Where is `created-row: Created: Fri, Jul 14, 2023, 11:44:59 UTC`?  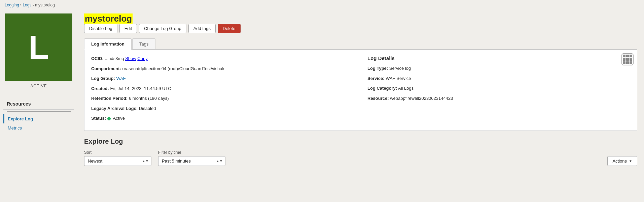
created-row: Created: Fri, Jul 14, 2023, 11:44:59 UTC is located at coordinates (223, 89).